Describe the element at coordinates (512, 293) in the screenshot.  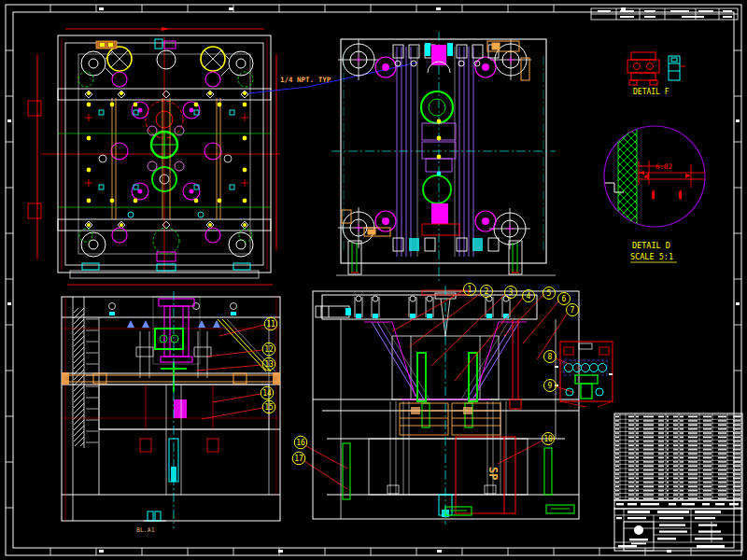
I see `svg-text: 3` at that location.